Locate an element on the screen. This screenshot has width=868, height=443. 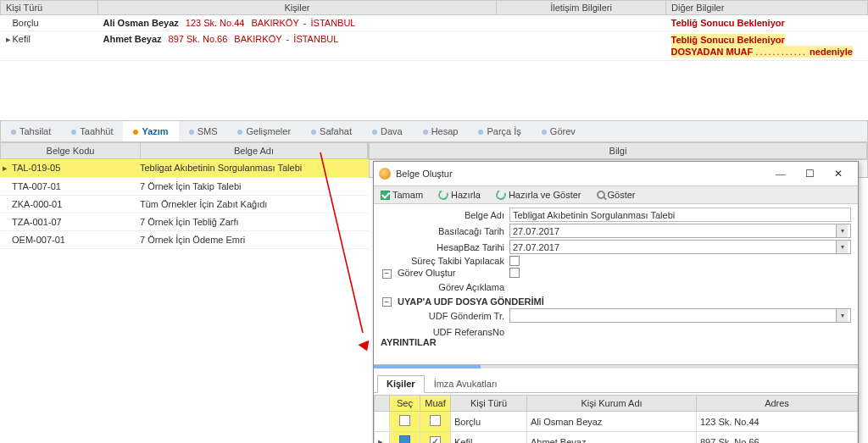
label-udf-gonderim: UDF Gönderim Tr. is located at coordinates (445, 316).